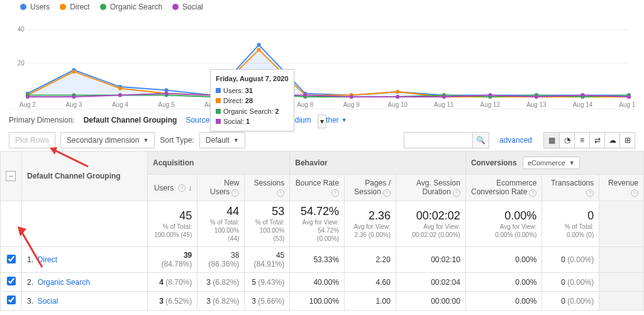 The height and width of the screenshot is (315, 644). Describe the element at coordinates (597, 140) in the screenshot. I see `view-comparison-button: ⇄` at that location.